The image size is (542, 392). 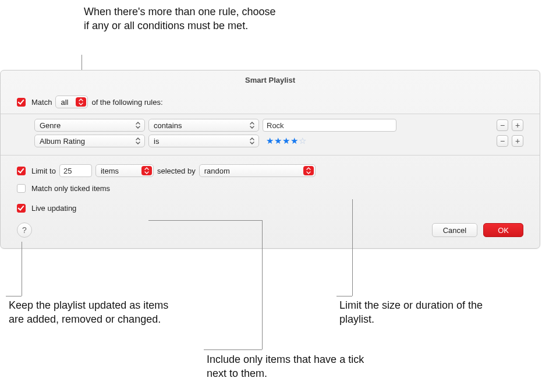 I want to click on live-row: Live updating, so click(x=270, y=208).